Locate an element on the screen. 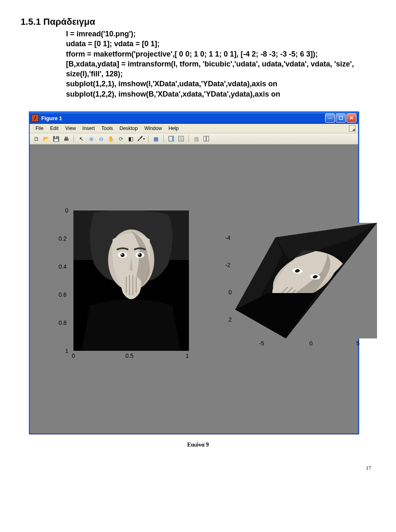 The image size is (396, 532). pointer-icon: ↖ is located at coordinates (81, 139).